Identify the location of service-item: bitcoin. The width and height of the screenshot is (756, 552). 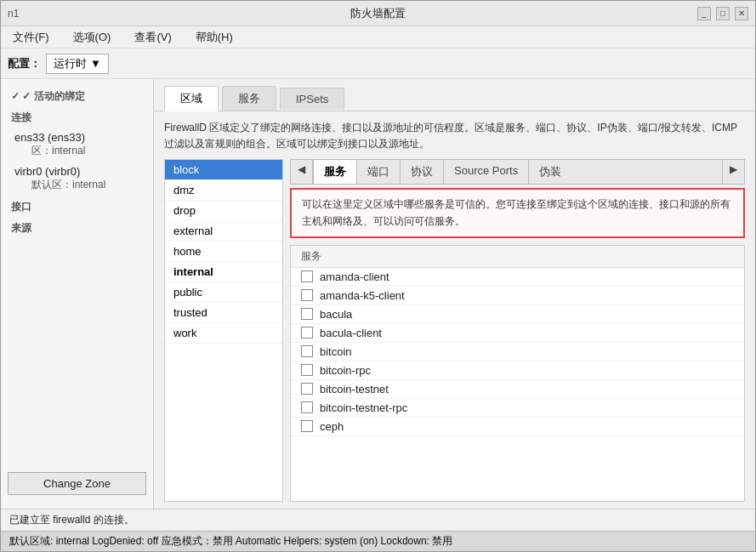
(517, 352).